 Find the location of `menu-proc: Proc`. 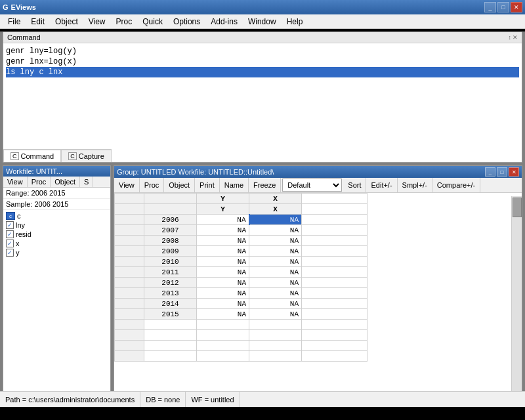

menu-proc: Proc is located at coordinates (125, 22).